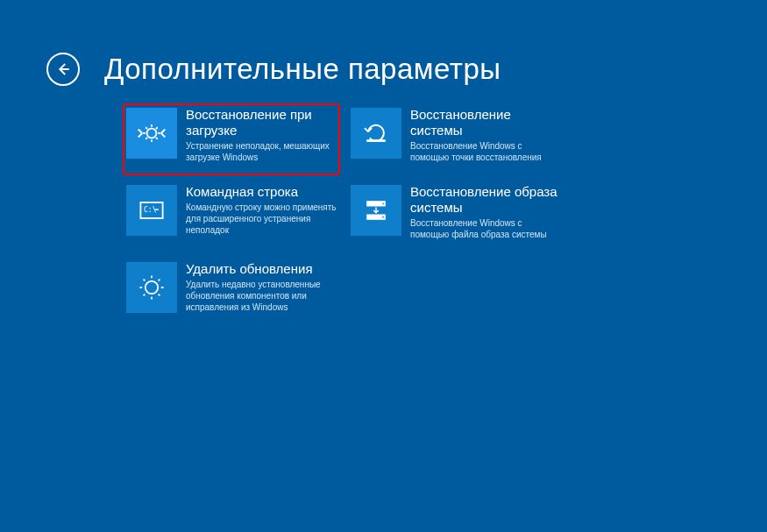 Image resolution: width=767 pixels, height=532 pixels. Describe the element at coordinates (456, 216) in the screenshot. I see `tile-system-image: Восстановление образа системы Восстановл…` at that location.